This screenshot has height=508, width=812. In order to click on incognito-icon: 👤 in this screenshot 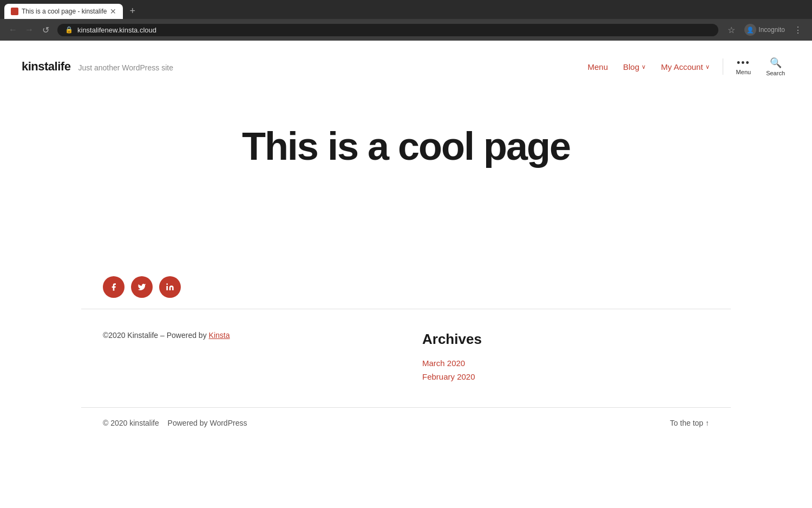, I will do `click(750, 30)`.